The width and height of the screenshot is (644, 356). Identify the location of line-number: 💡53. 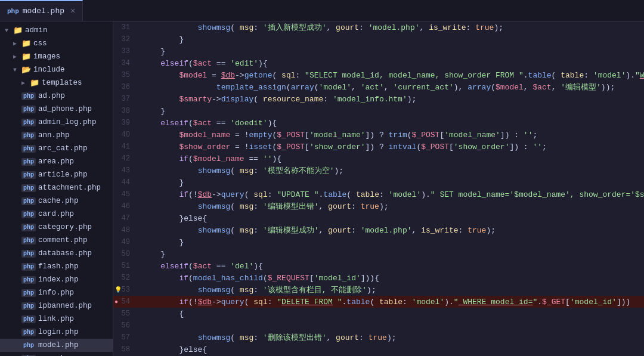
(125, 290).